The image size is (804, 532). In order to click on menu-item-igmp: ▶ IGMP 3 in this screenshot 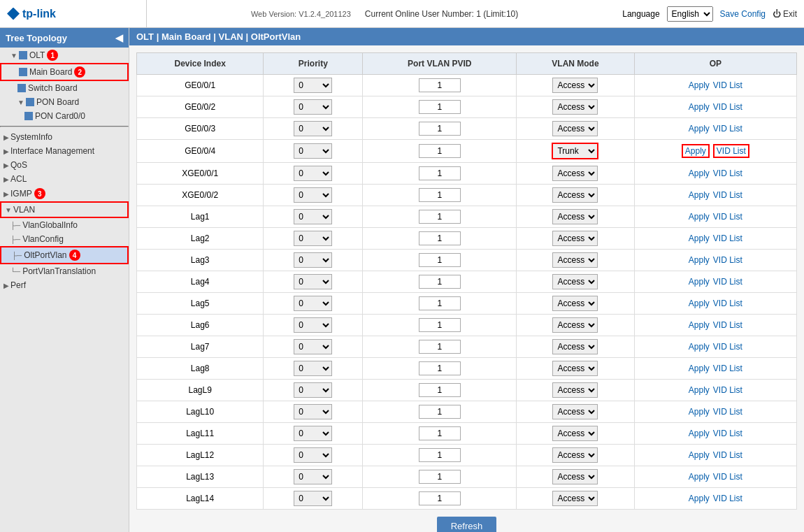, I will do `click(64, 194)`.